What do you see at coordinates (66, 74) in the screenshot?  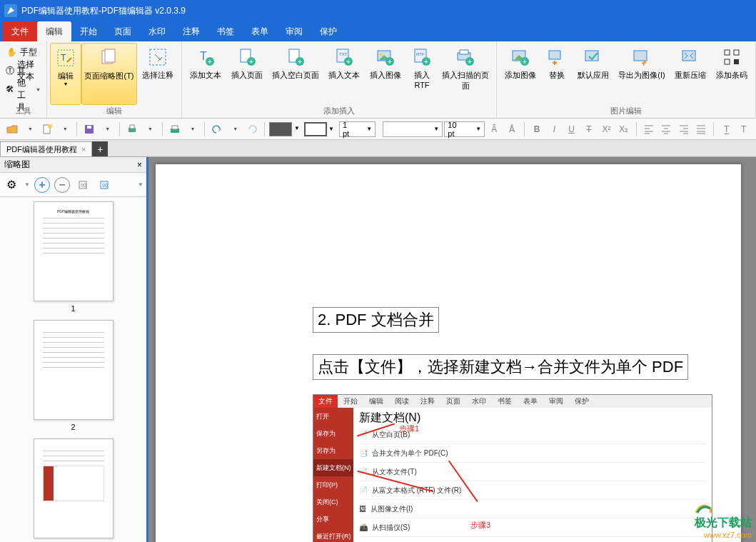 I see `btn-edit: T 编辑 ▼` at bounding box center [66, 74].